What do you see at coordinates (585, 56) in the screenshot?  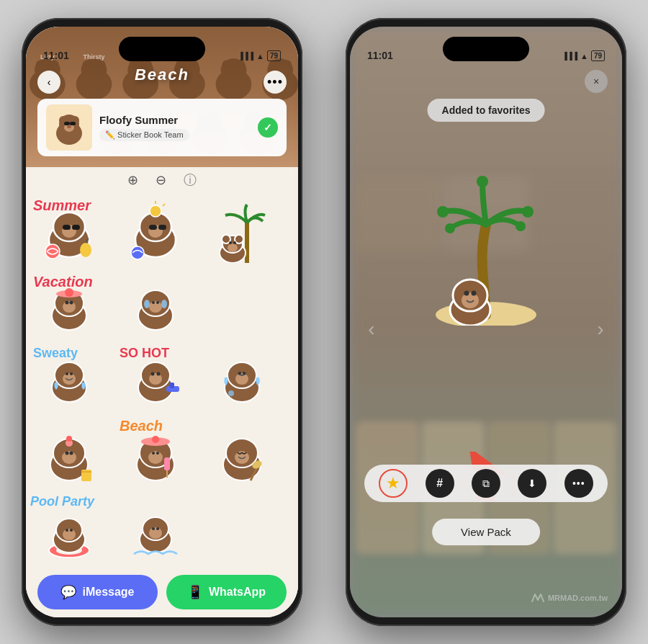 I see `wifi-icon-right: ▲` at bounding box center [585, 56].